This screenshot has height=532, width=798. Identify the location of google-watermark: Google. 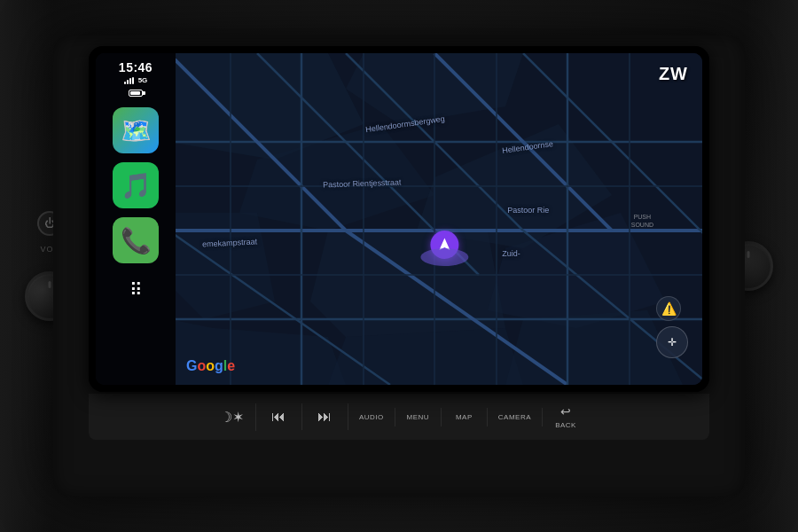
(211, 366).